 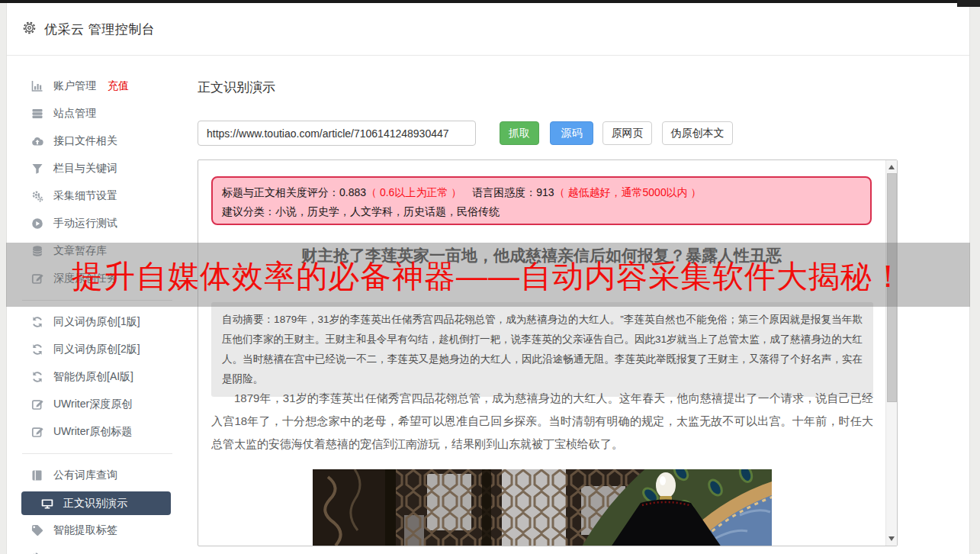 I want to click on auto-summary: 自动摘要：1879年，31岁的李莲英出任储秀宫四品花翎总管，成为慈禧身边的大红人…, so click(x=542, y=349).